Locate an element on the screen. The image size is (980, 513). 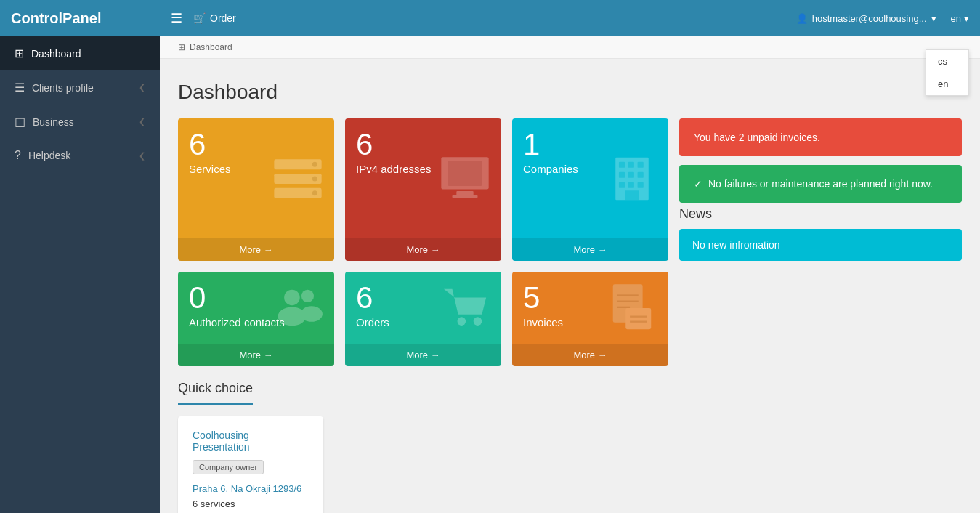
lang-selector: en ▾ cs en is located at coordinates (960, 19).